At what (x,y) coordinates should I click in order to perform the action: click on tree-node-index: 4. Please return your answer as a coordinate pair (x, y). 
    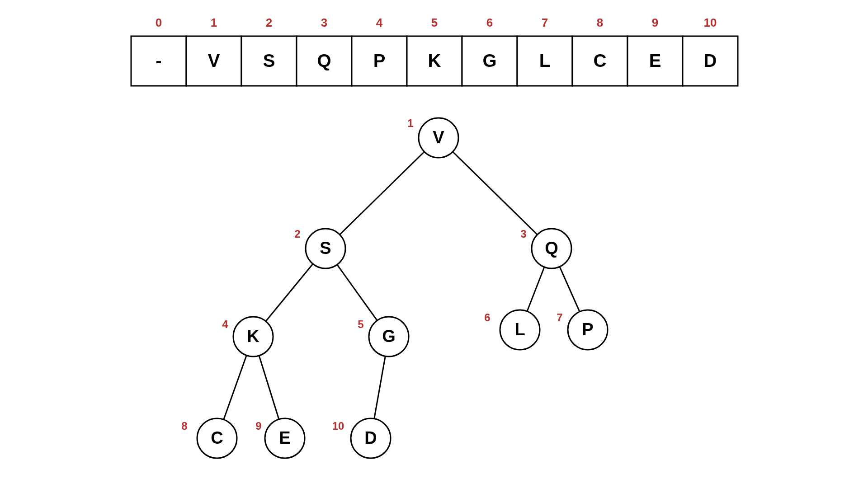
    Looking at the image, I should click on (225, 324).